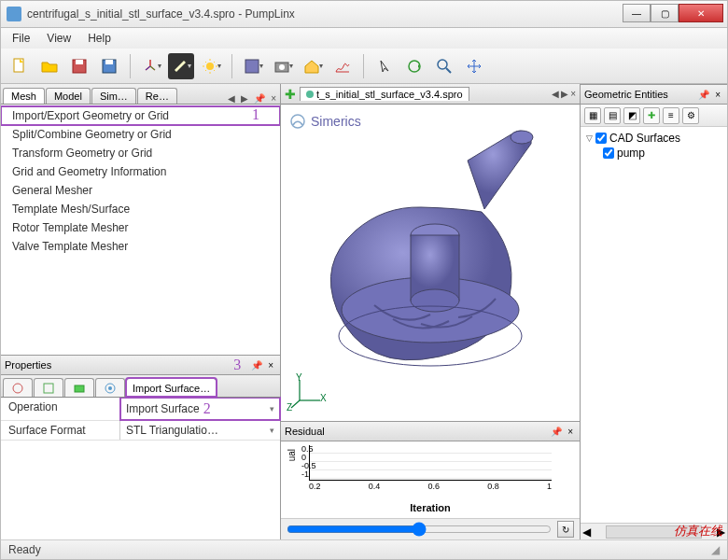  Describe the element at coordinates (211, 66) in the screenshot. I see `sun-button: ▾` at that location.